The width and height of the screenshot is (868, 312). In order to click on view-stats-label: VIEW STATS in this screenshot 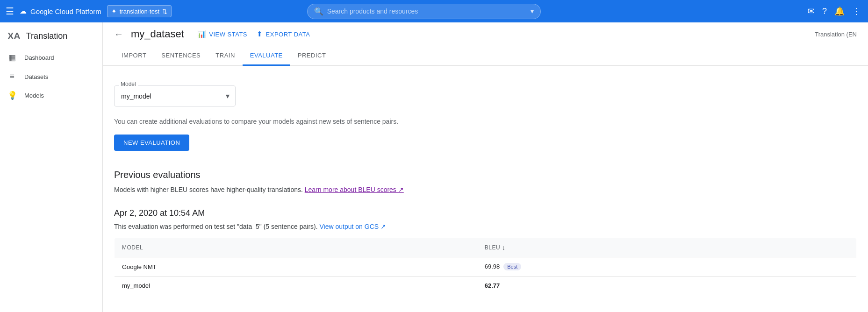, I will do `click(228, 35)`.